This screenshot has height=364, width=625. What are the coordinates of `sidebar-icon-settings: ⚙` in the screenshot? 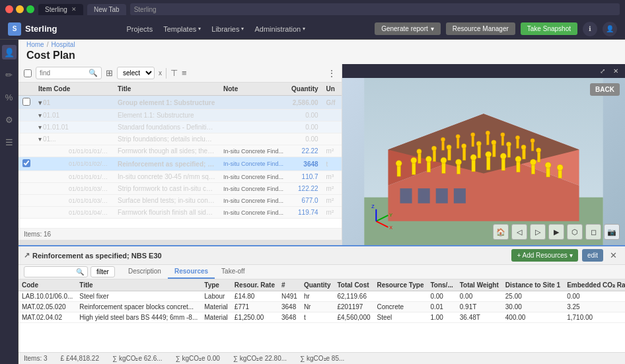 It's located at (9, 120).